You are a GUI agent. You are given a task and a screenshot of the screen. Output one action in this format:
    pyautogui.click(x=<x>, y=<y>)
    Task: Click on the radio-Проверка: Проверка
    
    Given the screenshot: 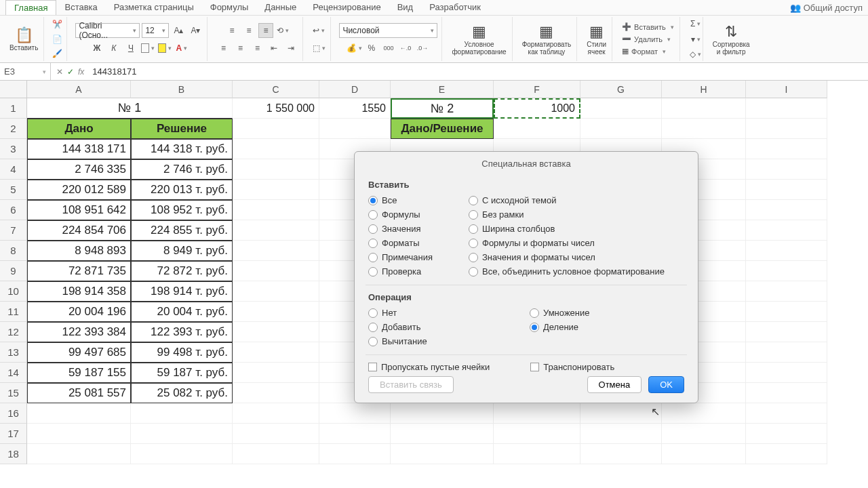 What is the action you would take?
    pyautogui.click(x=412, y=271)
    